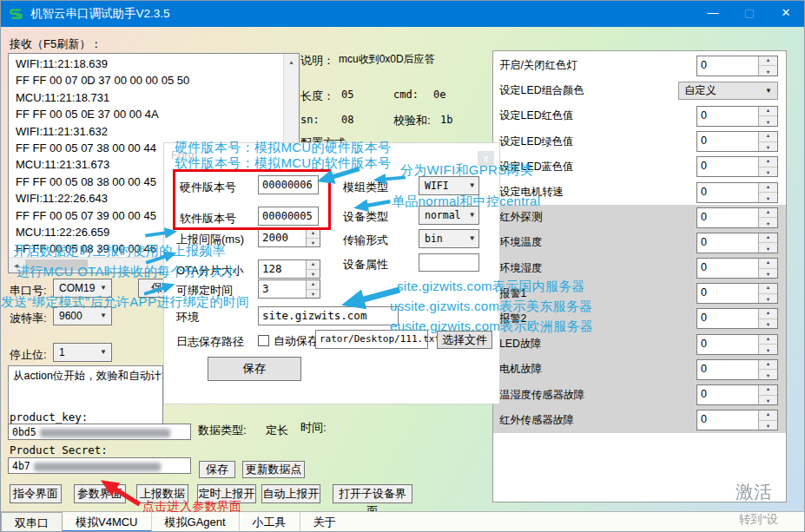  I want to click on datapoint-label: 环境湿度, so click(597, 269).